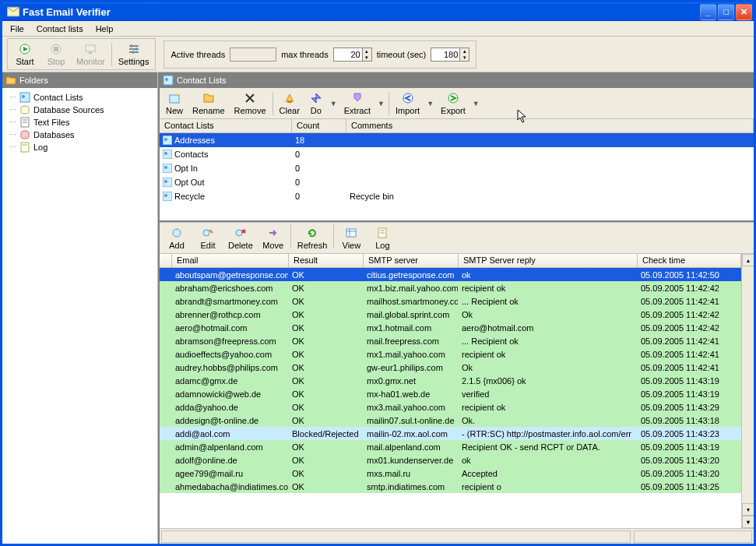 The height and width of the screenshot is (546, 756). I want to click on email-row: adamnowicki@web.deOKmx-ha01.web.de verif…, so click(450, 394).